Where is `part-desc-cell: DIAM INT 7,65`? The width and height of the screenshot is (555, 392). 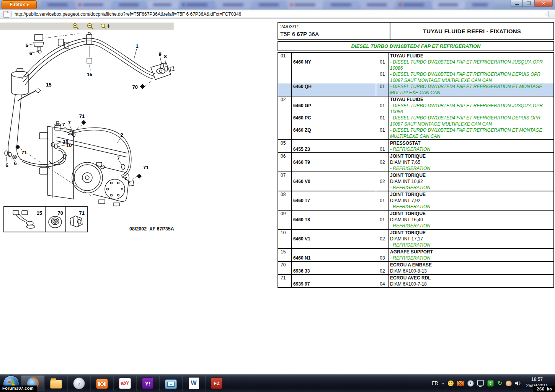
part-desc-cell: DIAM INT 7,65 is located at coordinates (471, 162).